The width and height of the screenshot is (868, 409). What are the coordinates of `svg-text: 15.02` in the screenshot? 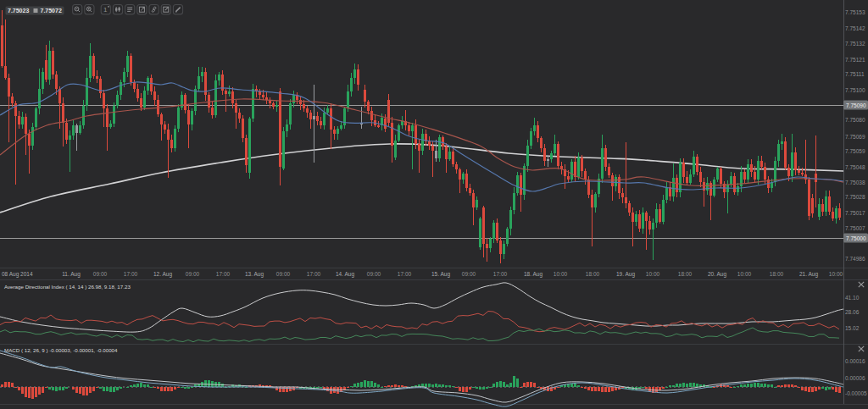 It's located at (853, 329).